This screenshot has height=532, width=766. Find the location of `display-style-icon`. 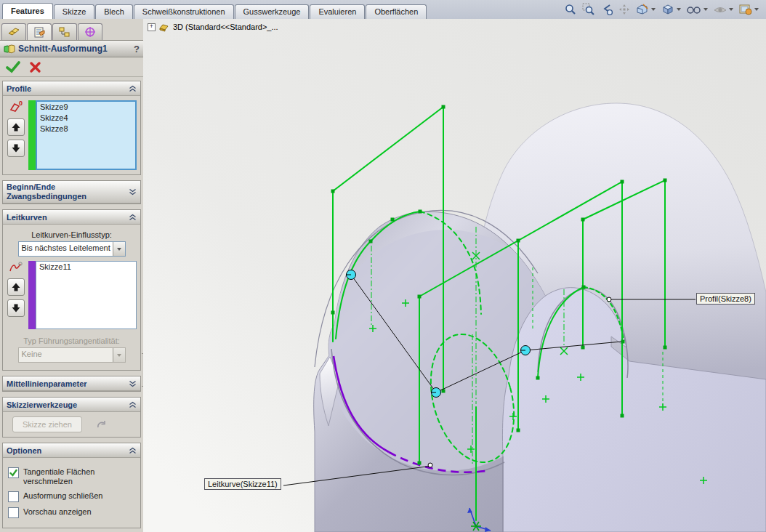

display-style-icon is located at coordinates (697, 9).